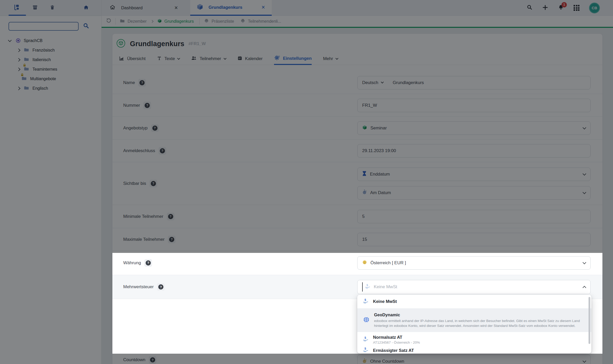  Describe the element at coordinates (474, 302) in the screenshot. I see `option-keine-mwst: $ Keine MwSt` at that location.